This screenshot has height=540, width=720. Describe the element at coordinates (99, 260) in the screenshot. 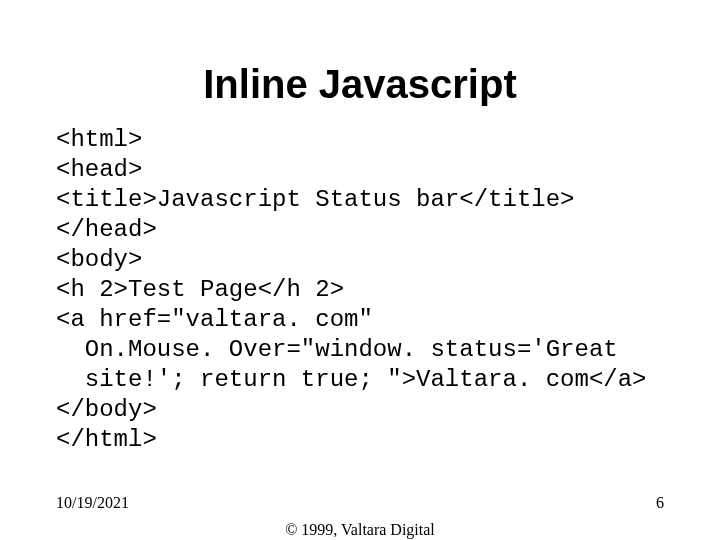

I see `code-line: <body>` at that location.